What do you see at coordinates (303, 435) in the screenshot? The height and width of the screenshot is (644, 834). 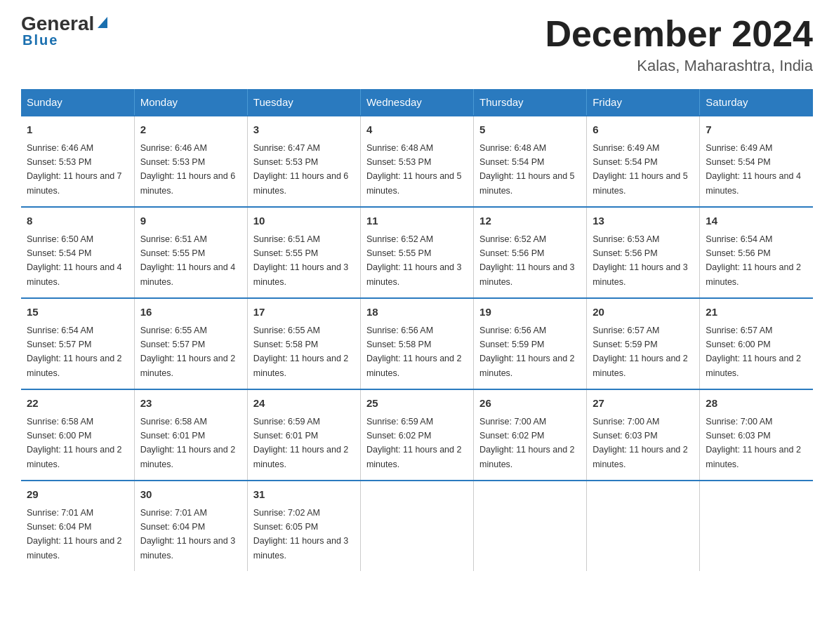 I see `calendar-cell: 24 Sunrise: 6:59 AMSunset: 6:01 PMDaylig…` at bounding box center [303, 435].